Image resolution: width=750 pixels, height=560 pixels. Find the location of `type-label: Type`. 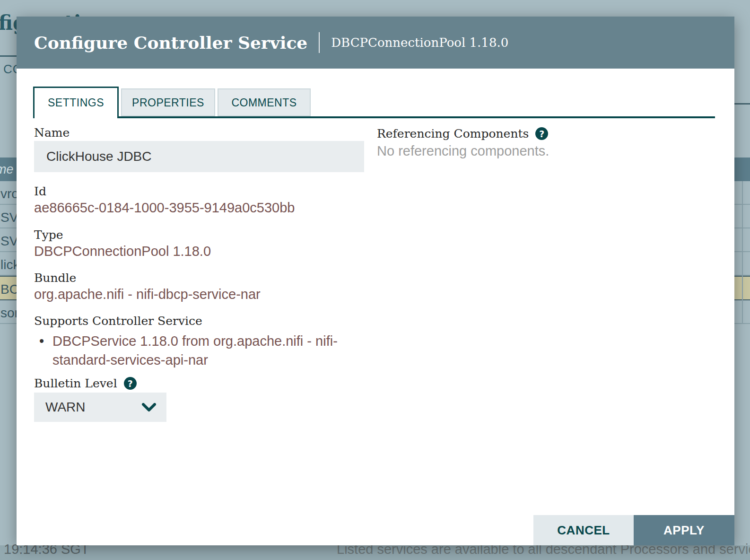

type-label: Type is located at coordinates (49, 235).